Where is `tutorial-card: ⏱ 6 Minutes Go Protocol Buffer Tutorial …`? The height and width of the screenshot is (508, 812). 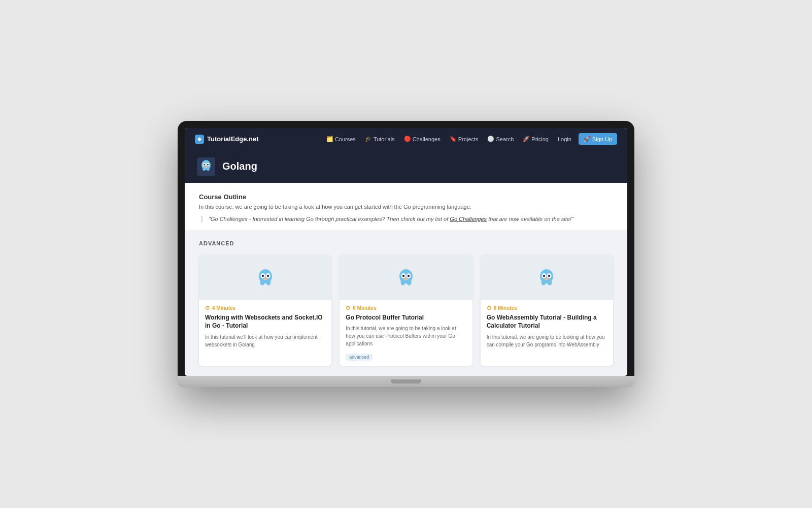 tutorial-card: ⏱ 6 Minutes Go Protocol Buffer Tutorial … is located at coordinates (406, 310).